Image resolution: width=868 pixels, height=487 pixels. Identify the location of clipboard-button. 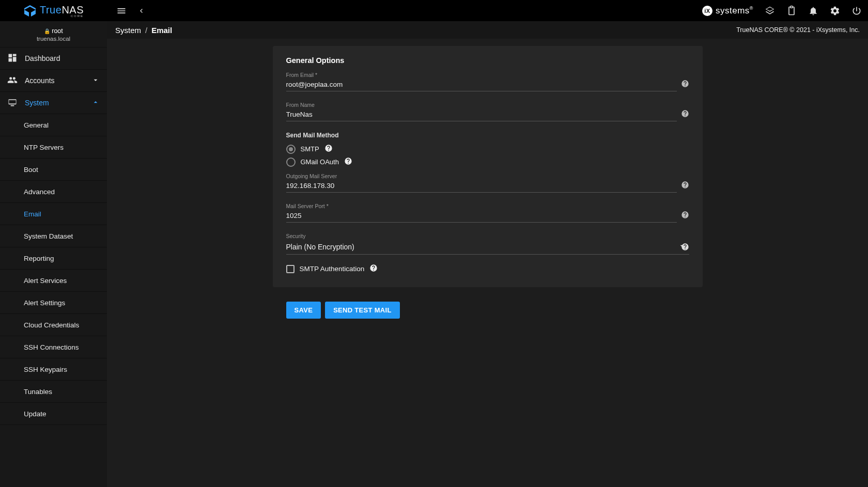
(792, 11).